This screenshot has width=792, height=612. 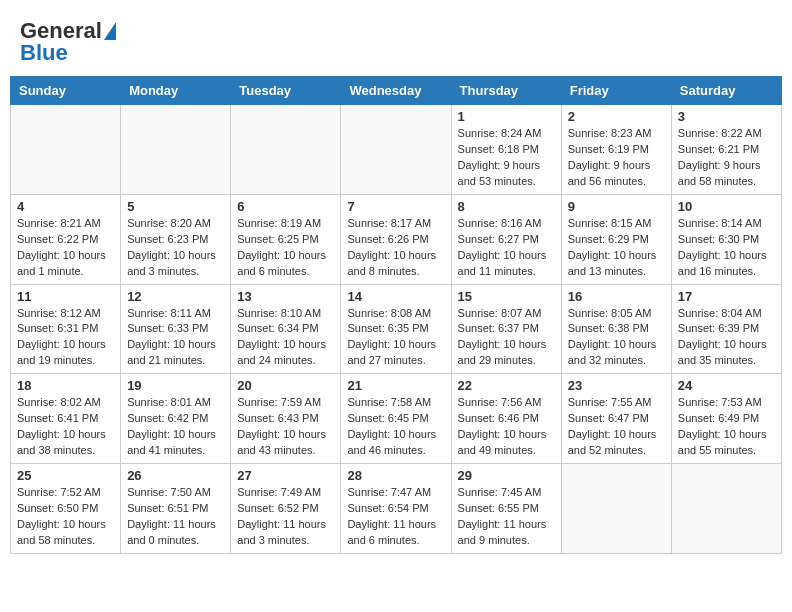 I want to click on calendar-cell: 15Sunrise: 8:07 AMSunset: 6:37 PMDayligh…, so click(x=506, y=329).